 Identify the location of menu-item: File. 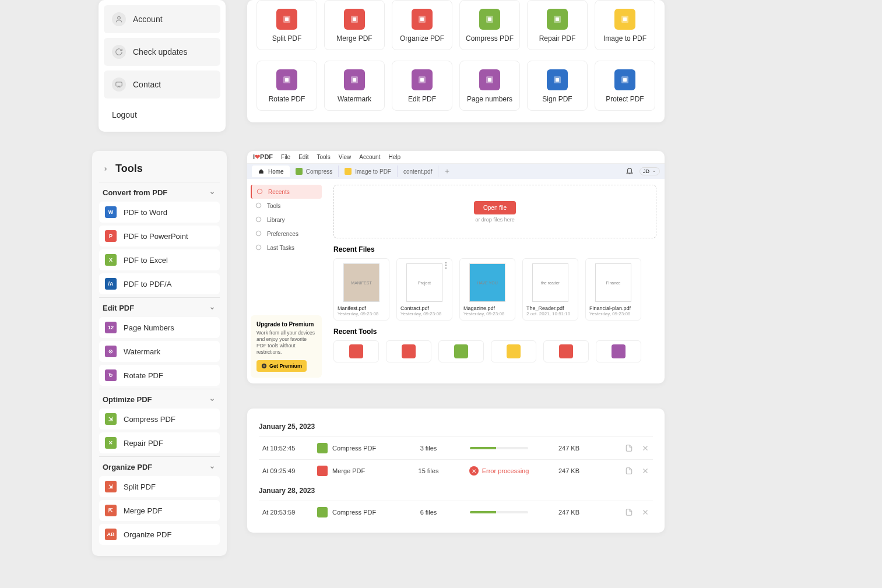
(286, 157).